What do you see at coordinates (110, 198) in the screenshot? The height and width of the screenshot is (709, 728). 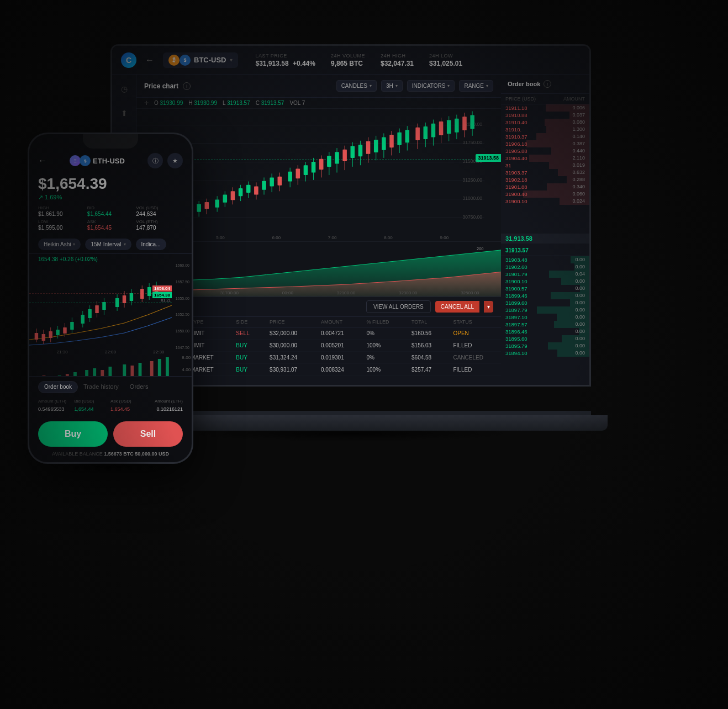 I see `mobile-change: 1.69%` at bounding box center [110, 198].